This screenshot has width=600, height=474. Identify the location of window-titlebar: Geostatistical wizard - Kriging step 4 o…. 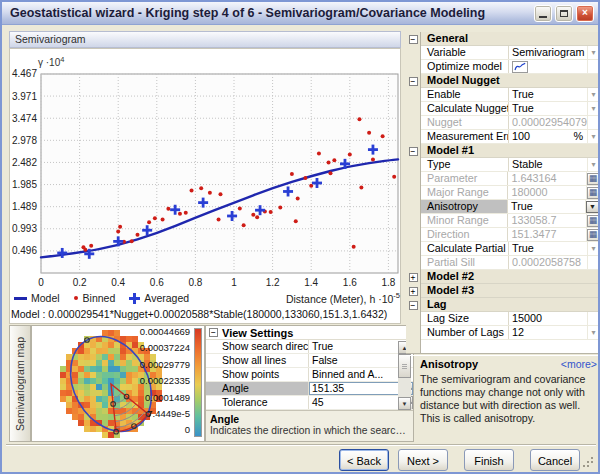
(300, 14).